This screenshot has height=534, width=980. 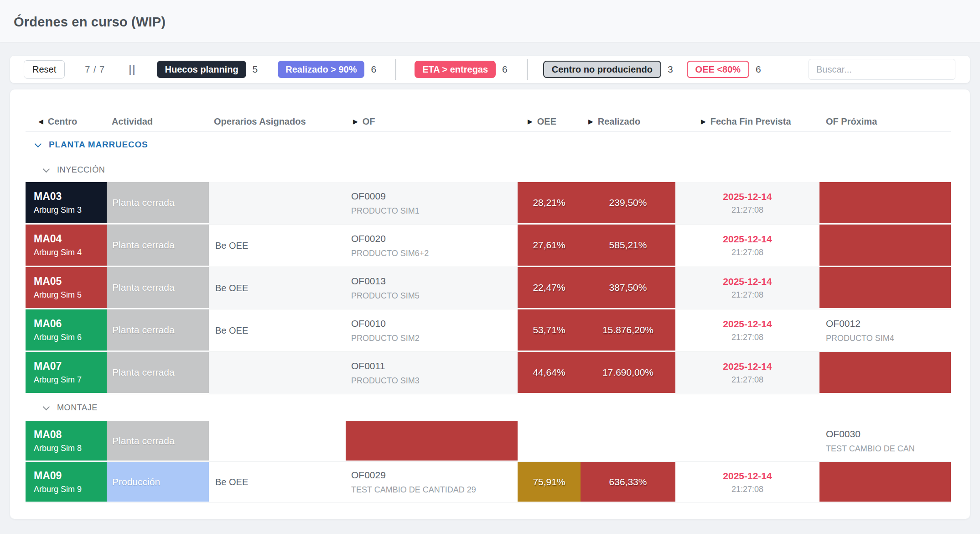 I want to click on of-code: OF0013, so click(x=434, y=281).